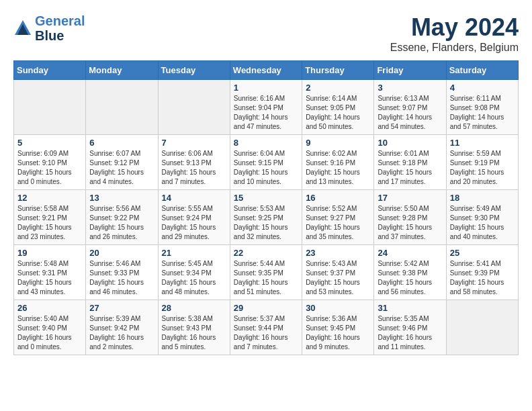  Describe the element at coordinates (266, 328) in the screenshot. I see `calendar-cell: 29 Sunrise: 5:37 AMSunset: 9:44 PMDaylig…` at that location.